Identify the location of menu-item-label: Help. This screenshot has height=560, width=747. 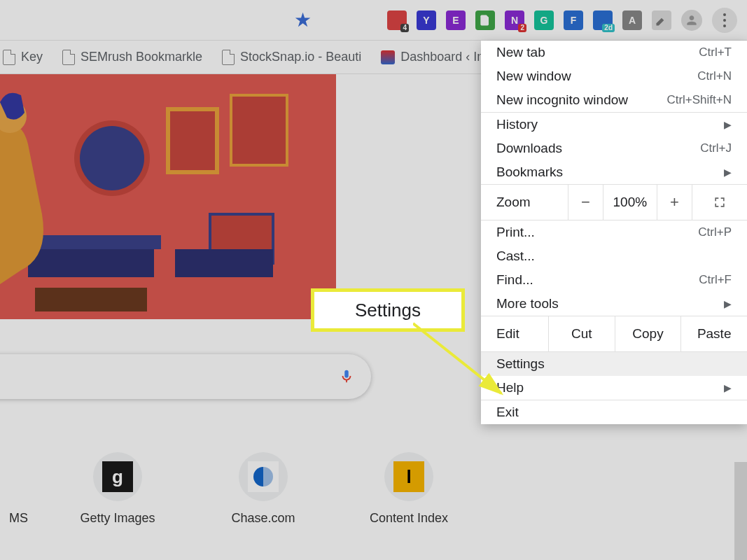
(510, 388).